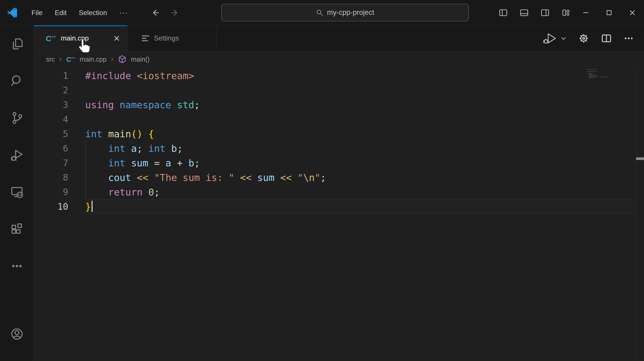 This screenshot has width=644, height=361. Describe the element at coordinates (81, 38) in the screenshot. I see `tab-main-cpp: C++ main.cpp` at that location.